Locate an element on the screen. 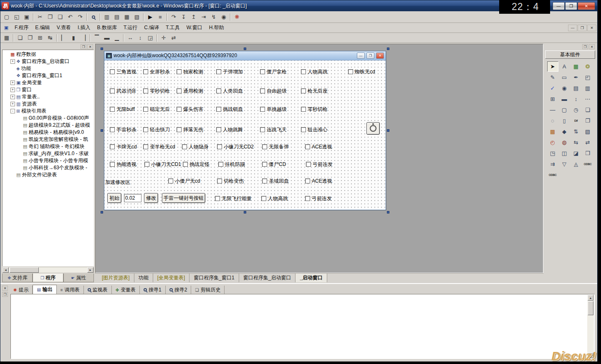  tree-item: ❖窗口程序集_窗口1 is located at coordinates (48, 76).